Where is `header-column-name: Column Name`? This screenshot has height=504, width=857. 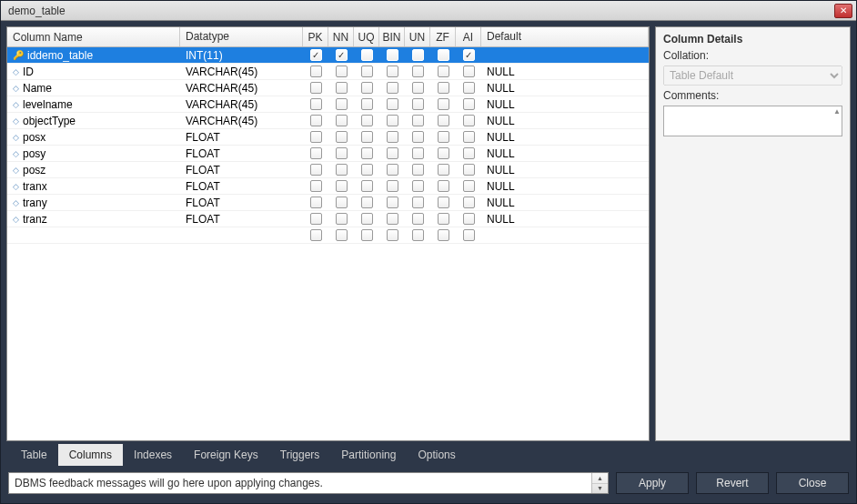
header-column-name: Column Name is located at coordinates (94, 36).